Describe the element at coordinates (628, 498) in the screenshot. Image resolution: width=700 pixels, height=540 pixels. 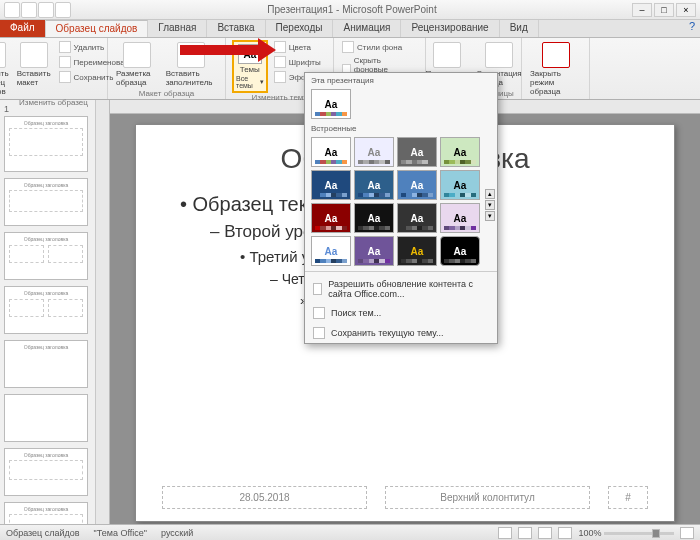
I see `slide-number-placeholder: #` at that location.